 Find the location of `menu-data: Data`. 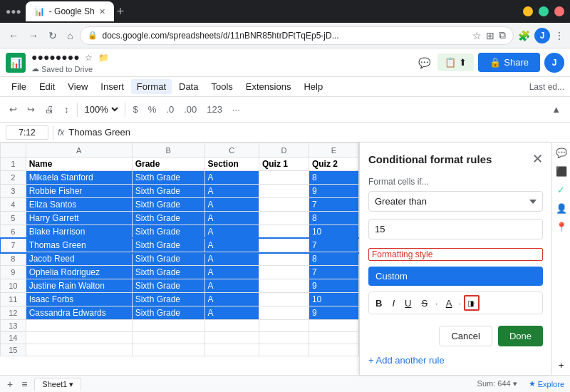

menu-data: Data is located at coordinates (188, 87).